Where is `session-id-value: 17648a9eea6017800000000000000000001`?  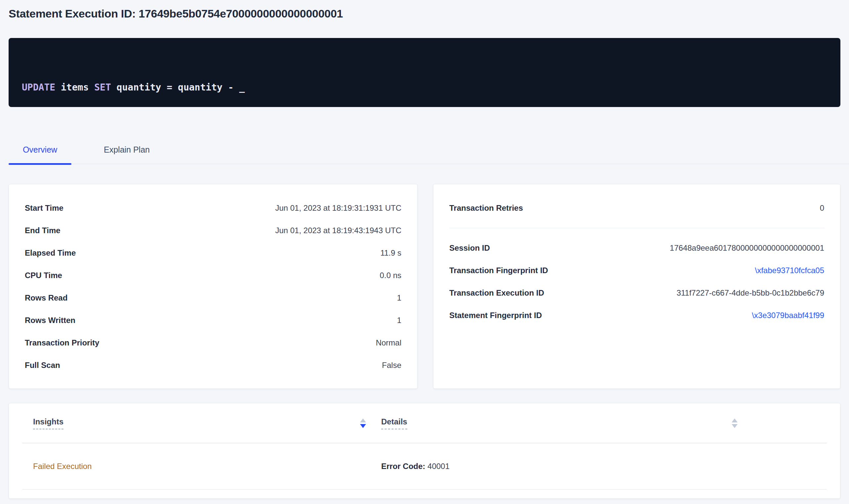
session-id-value: 17648a9eea6017800000000000000000001 is located at coordinates (747, 248).